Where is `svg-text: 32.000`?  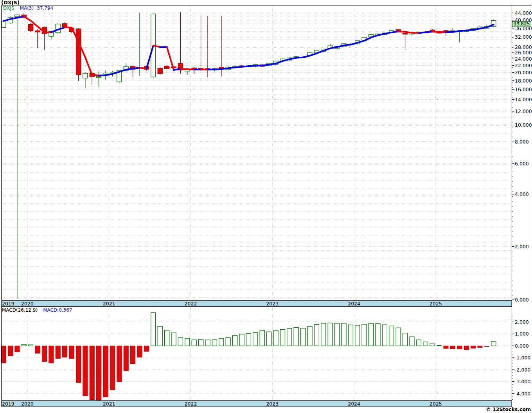 svg-text: 32.000 is located at coordinates (523, 37).